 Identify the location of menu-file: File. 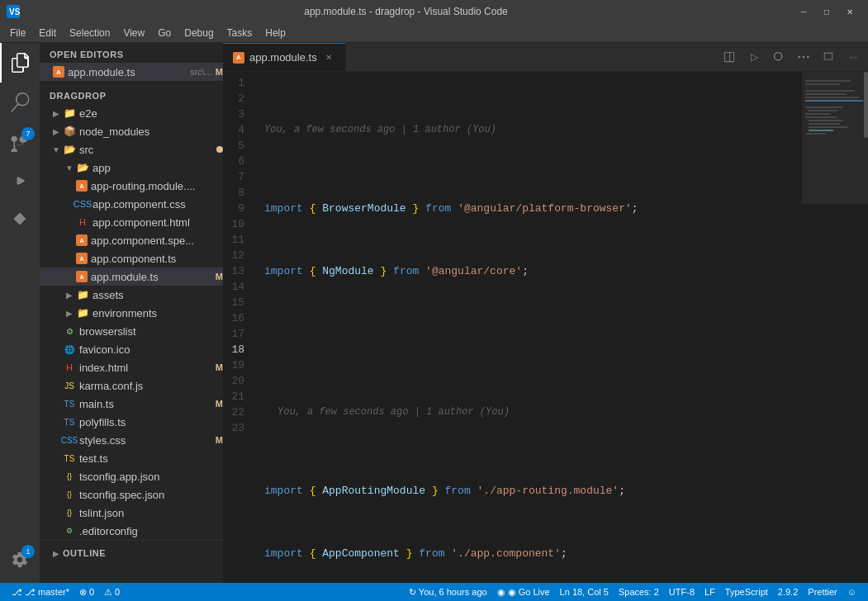
(18, 33).